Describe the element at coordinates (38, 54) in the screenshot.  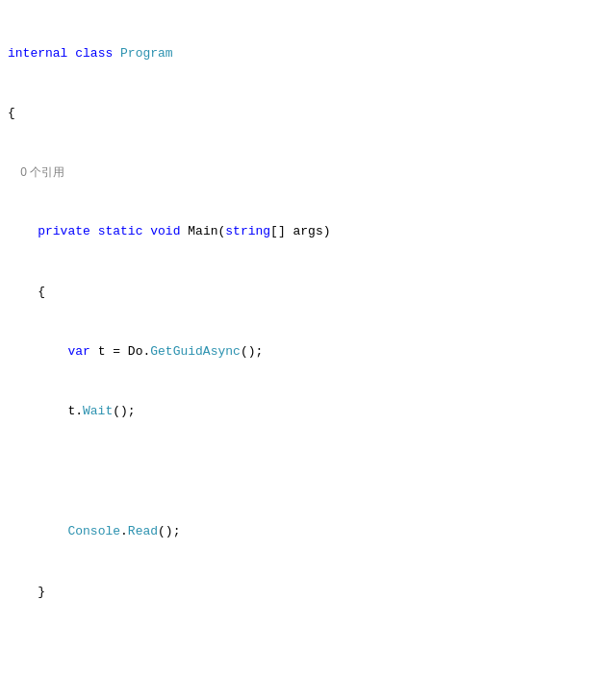
I see `kw-internal: internal` at that location.